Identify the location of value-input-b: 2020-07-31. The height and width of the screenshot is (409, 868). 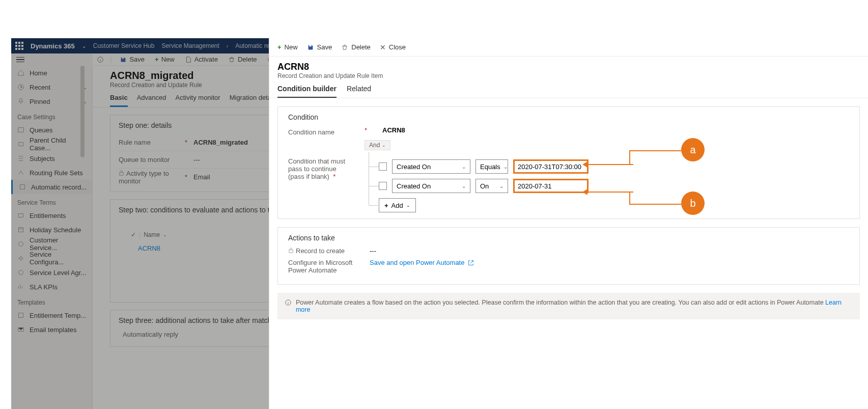
(551, 186).